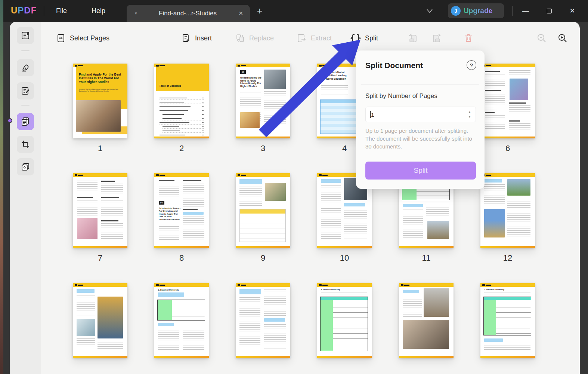  I want to click on page-number: 10, so click(344, 258).